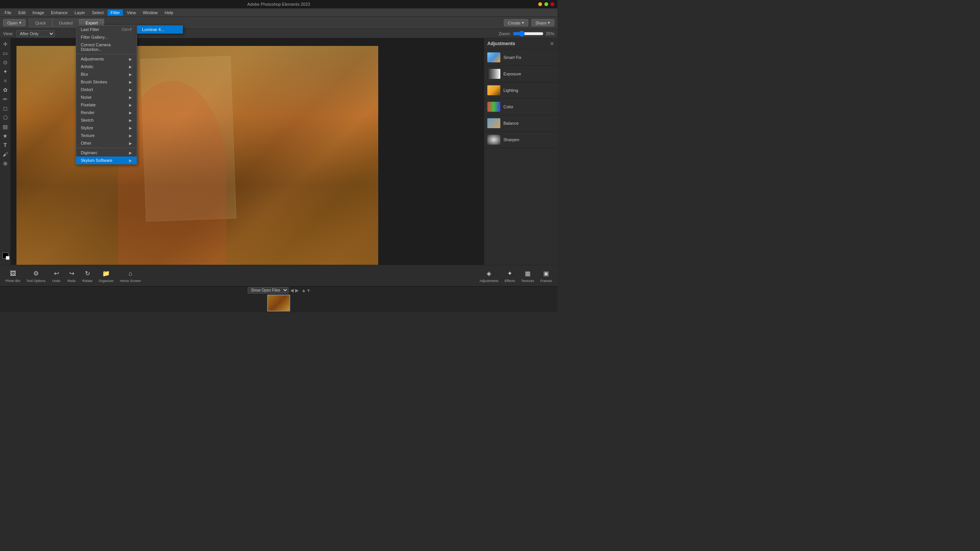 Image resolution: width=980 pixels, height=551 pixels. What do you see at coordinates (510, 276) in the screenshot?
I see `effects-panel-button: ✦ Effects` at bounding box center [510, 276].